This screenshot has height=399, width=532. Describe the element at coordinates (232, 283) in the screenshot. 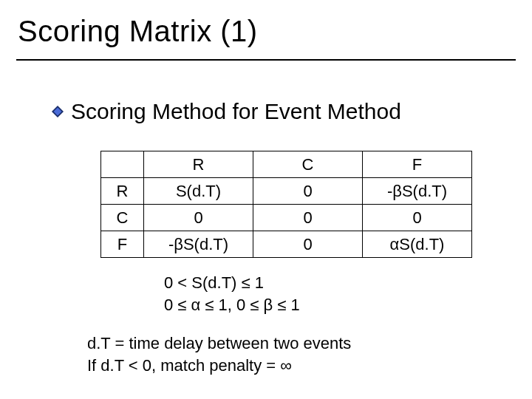

I see `constraint-line: 0 < S(d.T) ≤ 1` at that location.